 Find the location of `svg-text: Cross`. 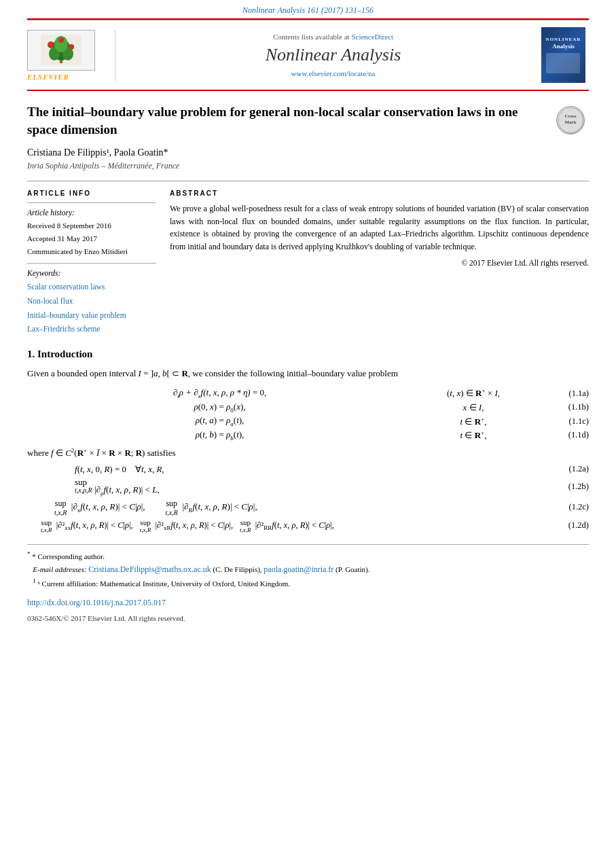

svg-text: Cross is located at coordinates (570, 116).